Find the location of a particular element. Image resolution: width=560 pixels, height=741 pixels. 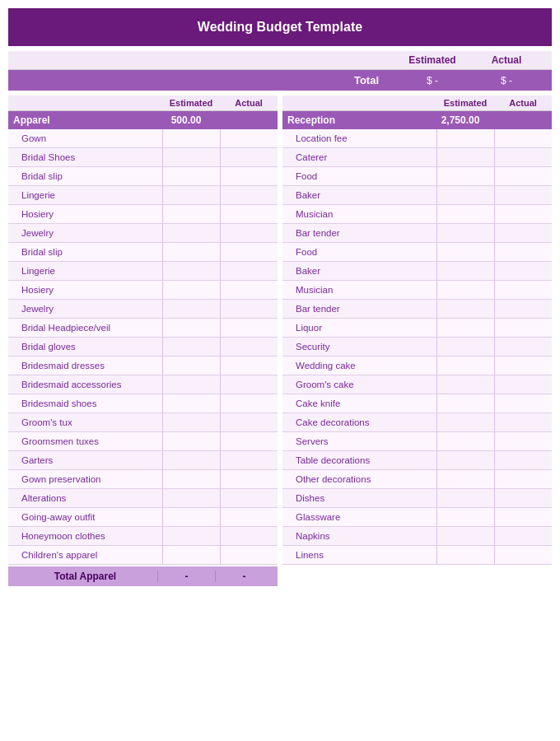

list-item: Lingerie is located at coordinates (86, 195).